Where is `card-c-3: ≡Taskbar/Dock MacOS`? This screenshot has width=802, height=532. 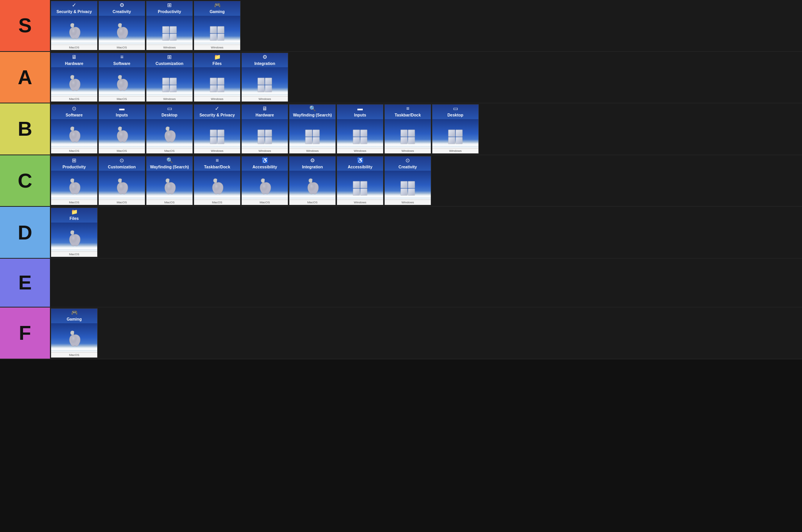 card-c-3: ≡Taskbar/Dock MacOS is located at coordinates (217, 181).